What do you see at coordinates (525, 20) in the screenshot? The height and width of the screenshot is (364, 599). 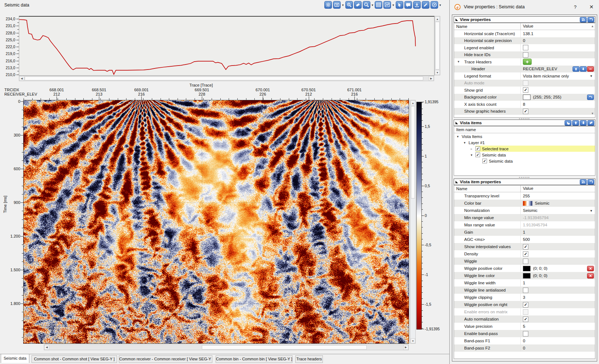 I see `view-properties-section-header: View properties` at bounding box center [525, 20].